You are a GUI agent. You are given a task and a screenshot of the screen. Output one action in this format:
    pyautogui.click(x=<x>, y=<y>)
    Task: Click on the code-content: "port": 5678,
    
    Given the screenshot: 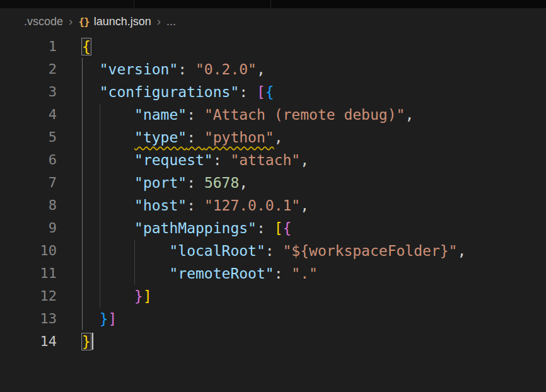 What is the action you would take?
    pyautogui.click(x=153, y=183)
    